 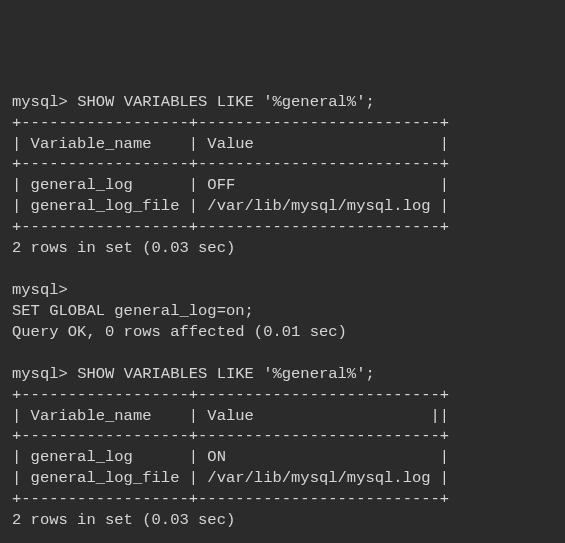 What do you see at coordinates (282, 102) in the screenshot?
I see `cmd-line-1: mysql> SHOW VARIABLES LIKE '%general%';` at bounding box center [282, 102].